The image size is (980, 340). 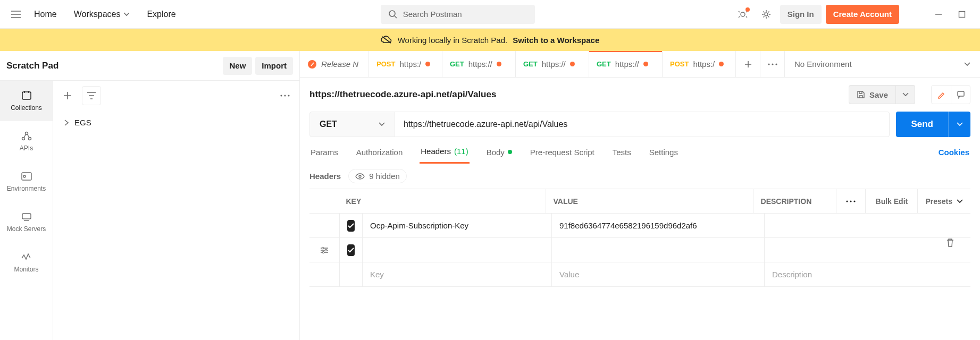 What do you see at coordinates (801, 14) in the screenshot?
I see `signin-button: Sign In` at bounding box center [801, 14].